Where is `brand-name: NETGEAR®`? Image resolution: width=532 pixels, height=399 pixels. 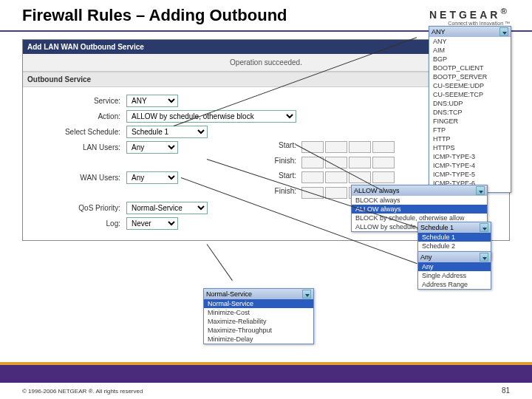 brand-name: NETGEAR® is located at coordinates (470, 13).